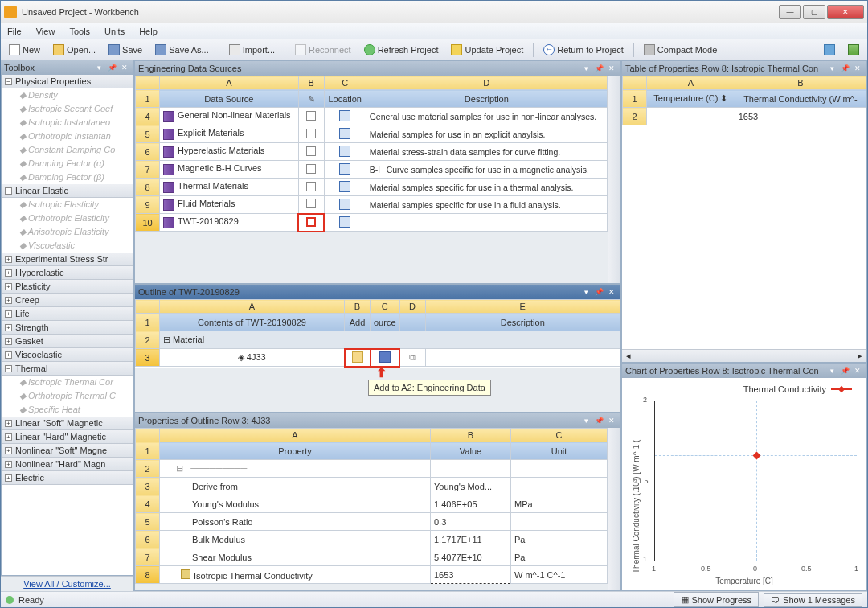 The image size is (868, 608). What do you see at coordinates (68, 232) in the screenshot?
I see `accordion-item: ◆ Anisotropic Elasticity` at bounding box center [68, 232].